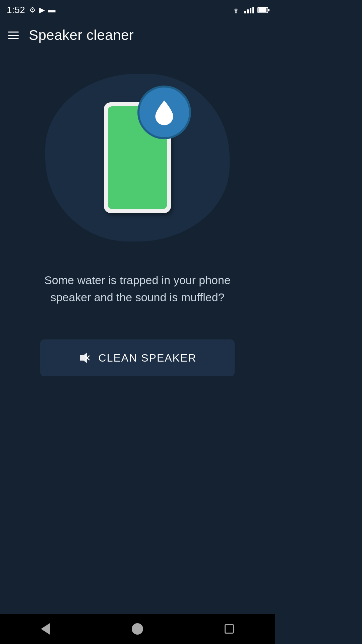 Image resolution: width=362 pixels, height=644 pixels. I want to click on settings-icon: ⚙, so click(33, 10).